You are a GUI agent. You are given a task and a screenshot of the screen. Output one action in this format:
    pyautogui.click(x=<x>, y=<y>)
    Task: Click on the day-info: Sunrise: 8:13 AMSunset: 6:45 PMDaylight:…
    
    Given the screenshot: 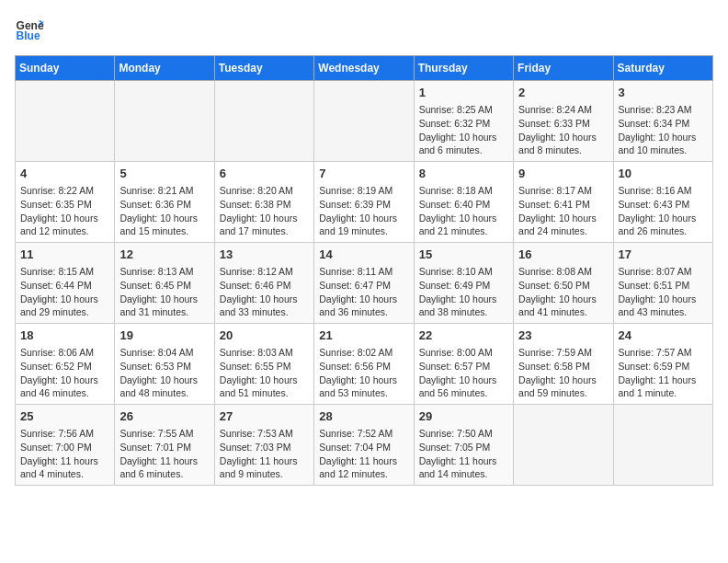 What is the action you would take?
    pyautogui.click(x=164, y=293)
    